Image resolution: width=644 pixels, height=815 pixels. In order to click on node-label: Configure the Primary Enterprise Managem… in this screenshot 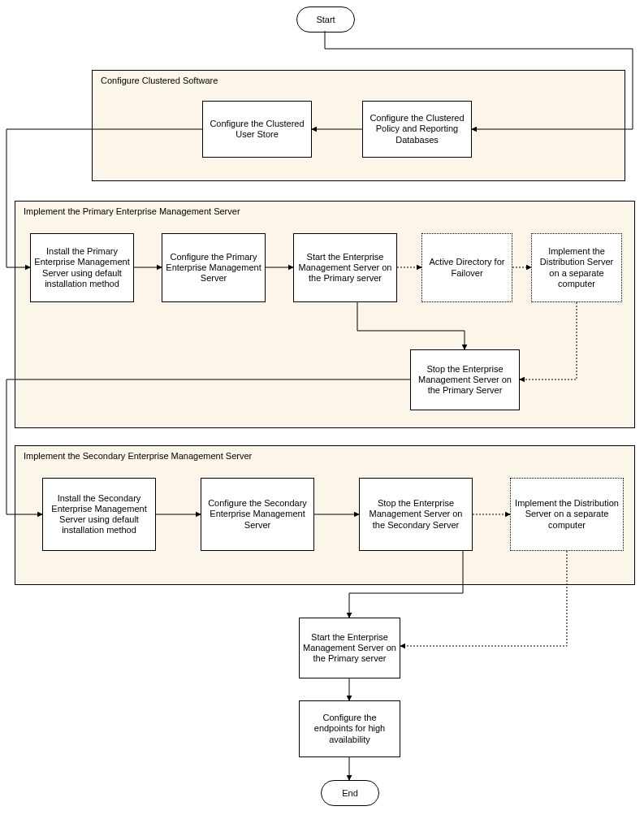, I will do `click(214, 268)`.